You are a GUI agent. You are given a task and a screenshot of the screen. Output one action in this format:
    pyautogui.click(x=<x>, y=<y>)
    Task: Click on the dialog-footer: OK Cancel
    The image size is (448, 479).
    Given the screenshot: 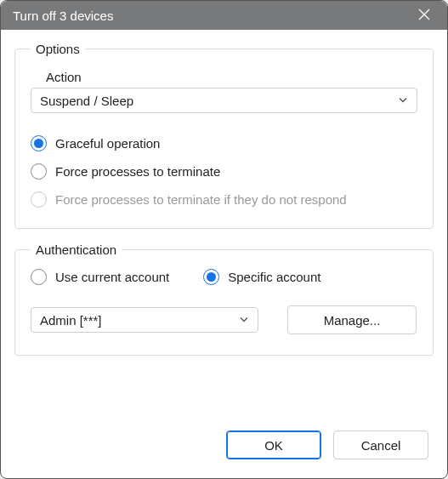 What is the action you would take?
    pyautogui.click(x=224, y=448)
    